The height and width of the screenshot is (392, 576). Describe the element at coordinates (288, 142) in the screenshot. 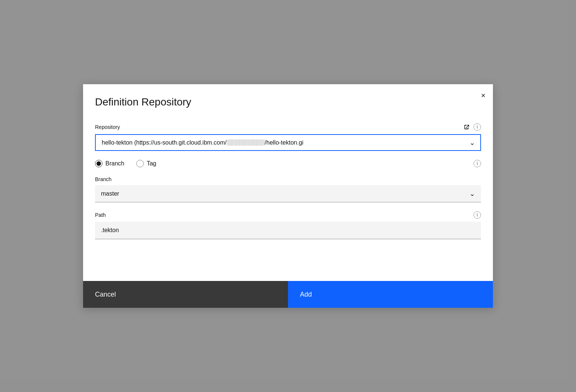

I see `repository-dropdown-wrapper: hello-tekton (https://us-south.git.cloud…` at that location.